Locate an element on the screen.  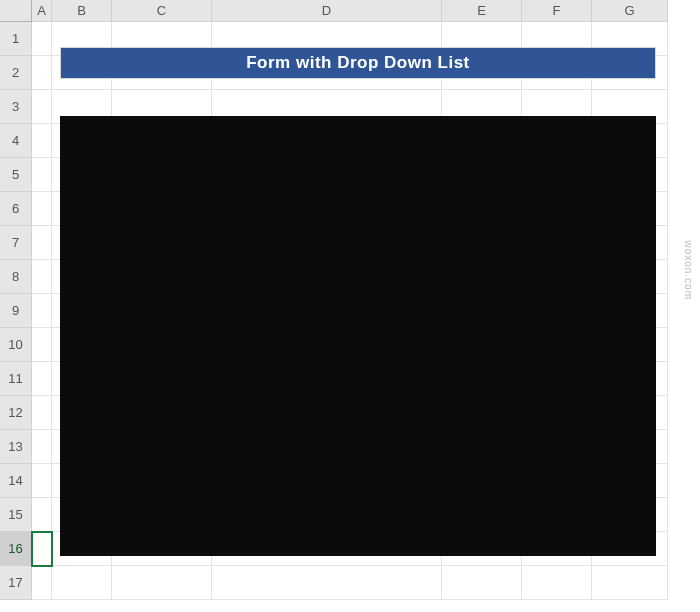
cell-a5 is located at coordinates (42, 175).